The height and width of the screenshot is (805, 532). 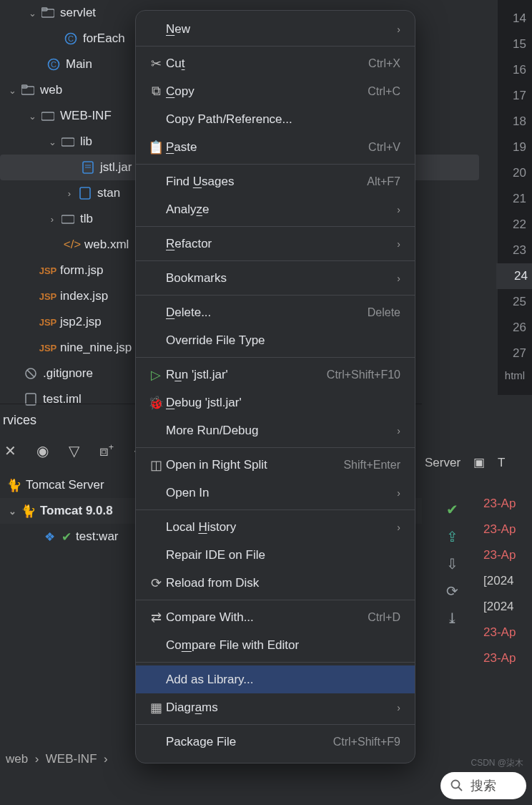 I want to click on tree-label: form.jsp, so click(x=82, y=270).